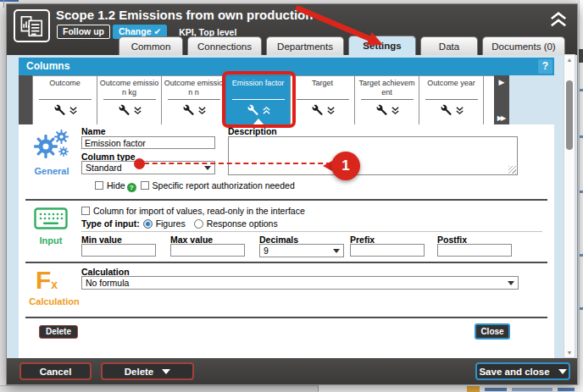 The height and width of the screenshot is (392, 583). What do you see at coordinates (129, 88) in the screenshot?
I see `column-tab-label: Outcome emission kg` at bounding box center [129, 88].